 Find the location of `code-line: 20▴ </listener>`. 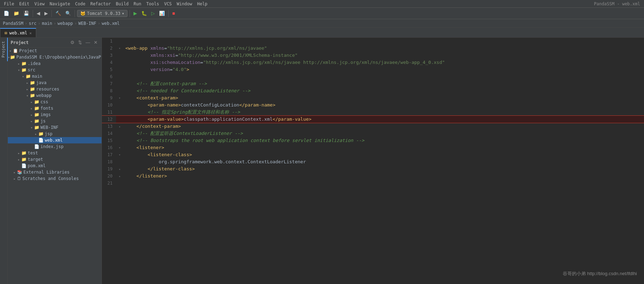

code-line: 20▴ </listener> is located at coordinates (373, 176).